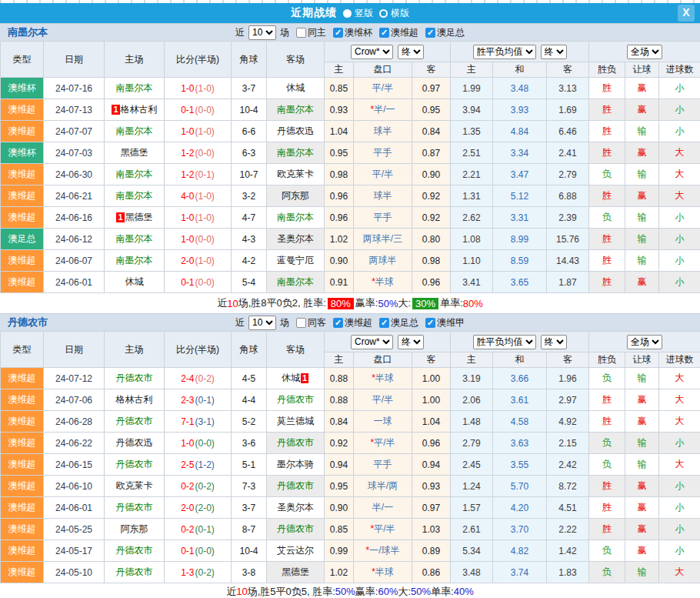  What do you see at coordinates (358, 14) in the screenshot?
I see `layout-radio-vertical: 竖版` at bounding box center [358, 14].